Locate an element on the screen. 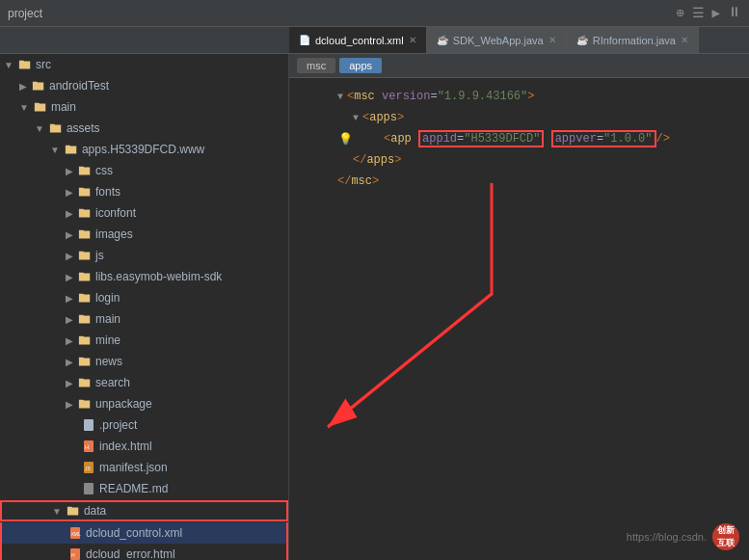  fold-images: ▶ is located at coordinates (69, 235).